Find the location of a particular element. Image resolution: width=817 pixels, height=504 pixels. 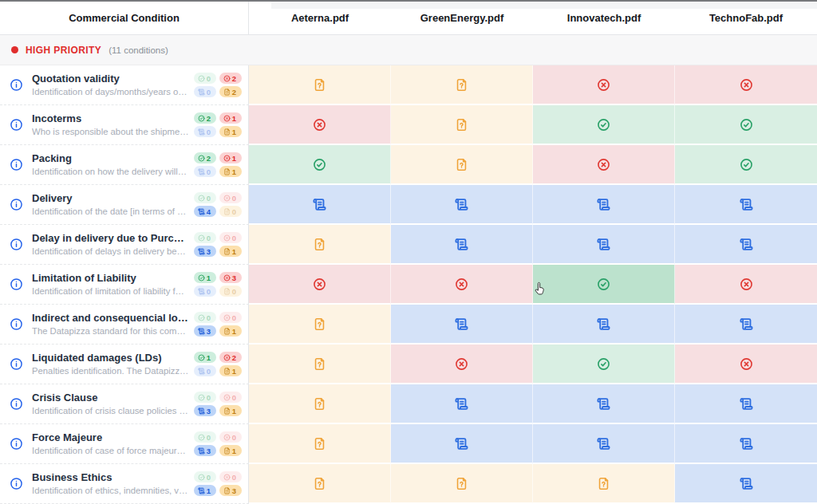

condition-row: Quotation validityIdentification of days… is located at coordinates (408, 85).